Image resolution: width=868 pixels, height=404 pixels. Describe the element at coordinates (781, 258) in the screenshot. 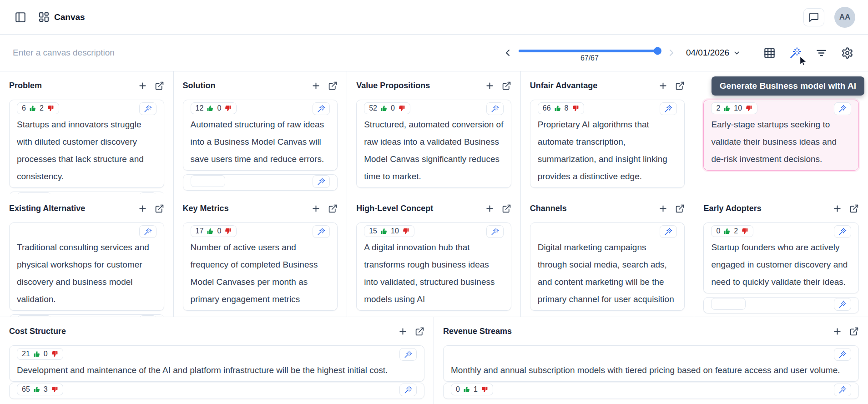

I see `idea-card: 0 2 Startup founders who are actively en…` at that location.